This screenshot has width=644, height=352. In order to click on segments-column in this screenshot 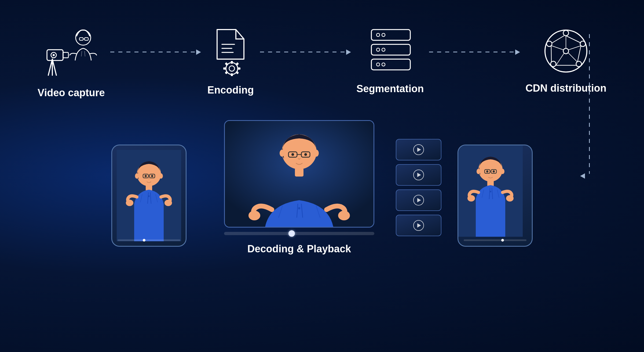, I will do `click(419, 188)`.